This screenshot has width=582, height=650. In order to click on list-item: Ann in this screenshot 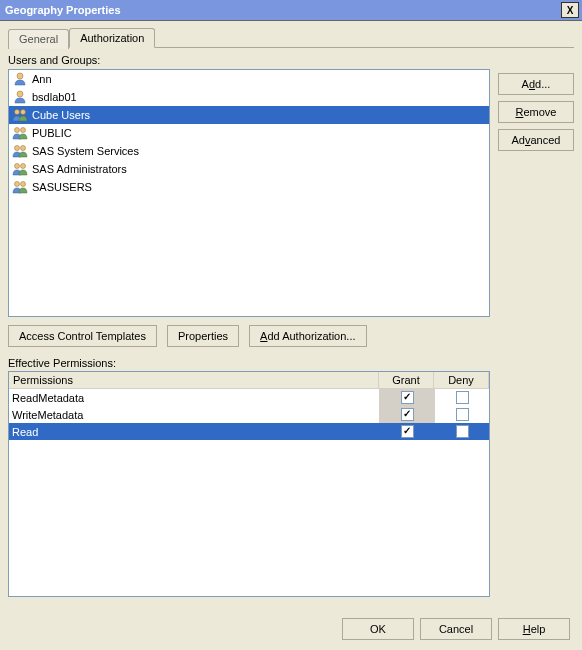, I will do `click(249, 79)`.